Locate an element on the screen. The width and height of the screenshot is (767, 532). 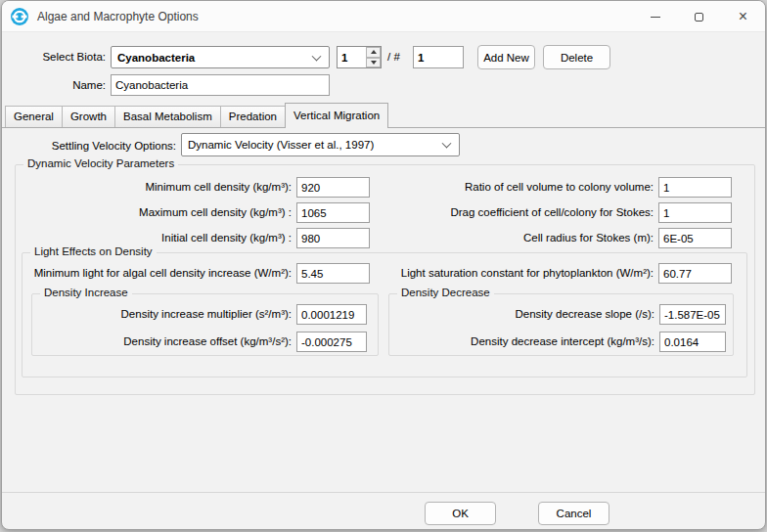
light-saturation-input is located at coordinates (695, 274).